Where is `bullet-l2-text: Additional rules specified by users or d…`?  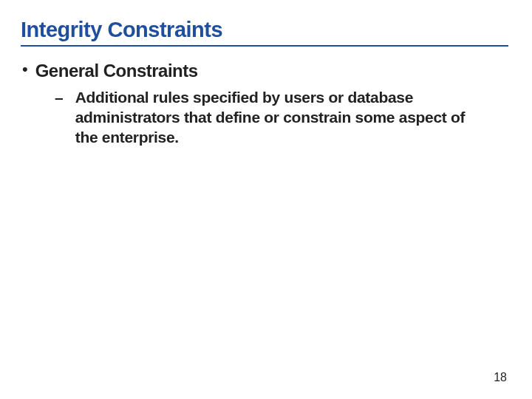 bullet-l2-text: Additional rules specified by users or d… is located at coordinates (279, 118).